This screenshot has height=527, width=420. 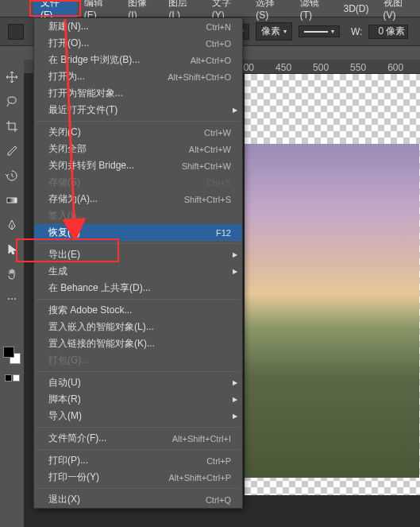 I want to click on ruler-mark: 550, so click(x=358, y=67).